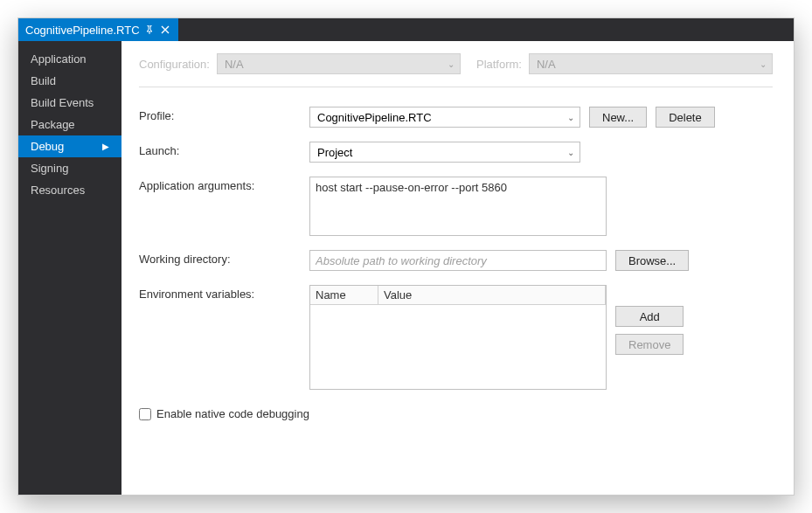  Describe the element at coordinates (44, 80) in the screenshot. I see `sidebar-item-label: Build` at that location.